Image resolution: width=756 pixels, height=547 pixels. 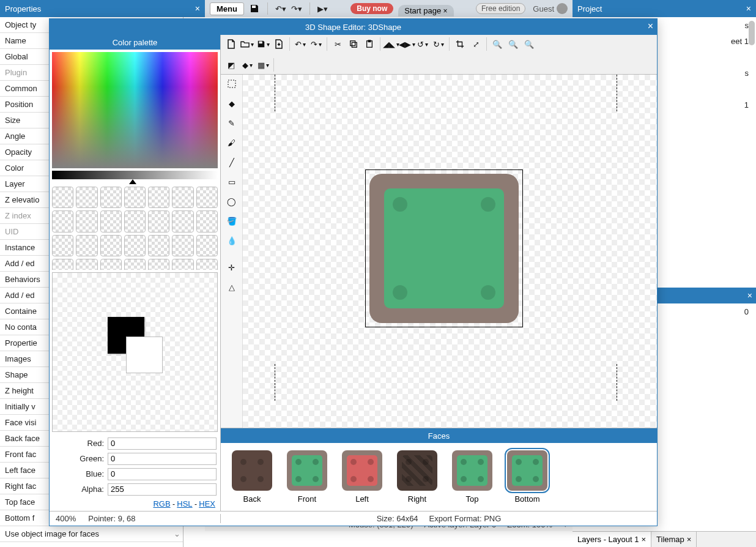 I want to click on fill-bucket-icon: 🪣, so click(x=232, y=221).